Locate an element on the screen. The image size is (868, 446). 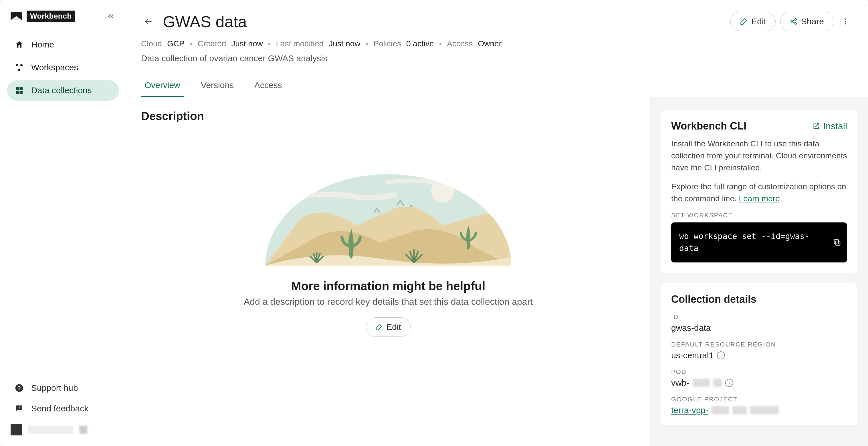
avatar is located at coordinates (16, 430).